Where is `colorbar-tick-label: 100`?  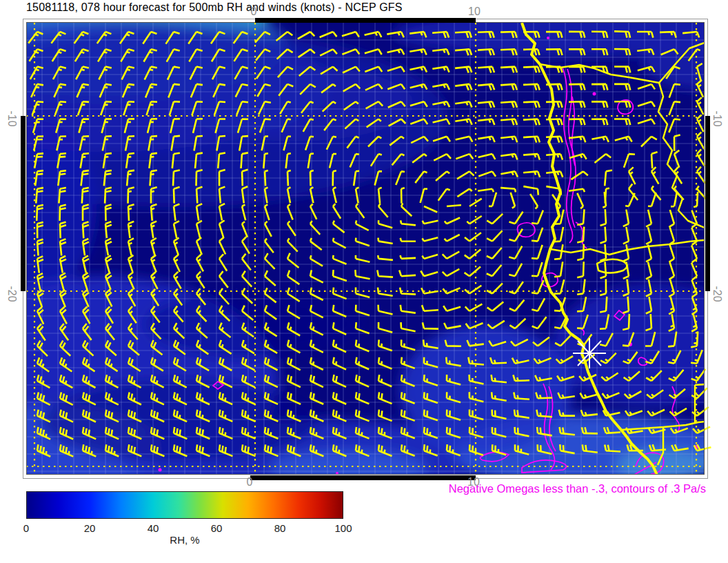
colorbar-tick-label: 100 is located at coordinates (343, 529).